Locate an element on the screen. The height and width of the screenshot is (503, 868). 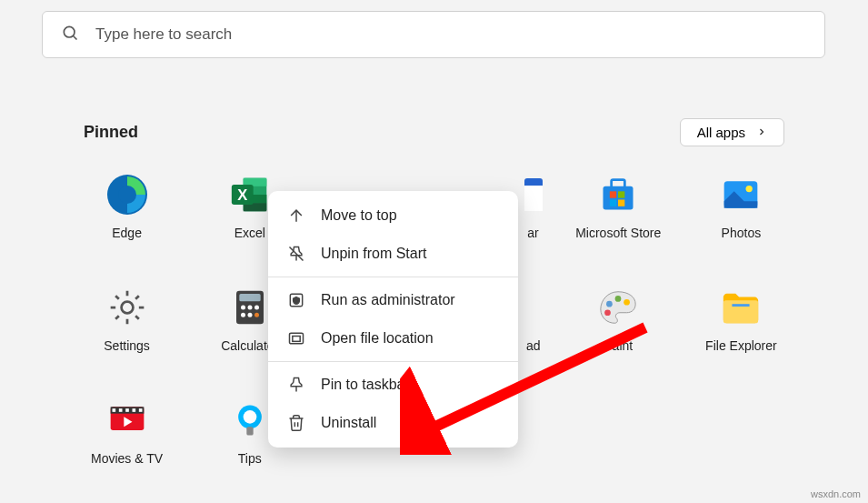
app-paint: Paint is located at coordinates (618, 319).